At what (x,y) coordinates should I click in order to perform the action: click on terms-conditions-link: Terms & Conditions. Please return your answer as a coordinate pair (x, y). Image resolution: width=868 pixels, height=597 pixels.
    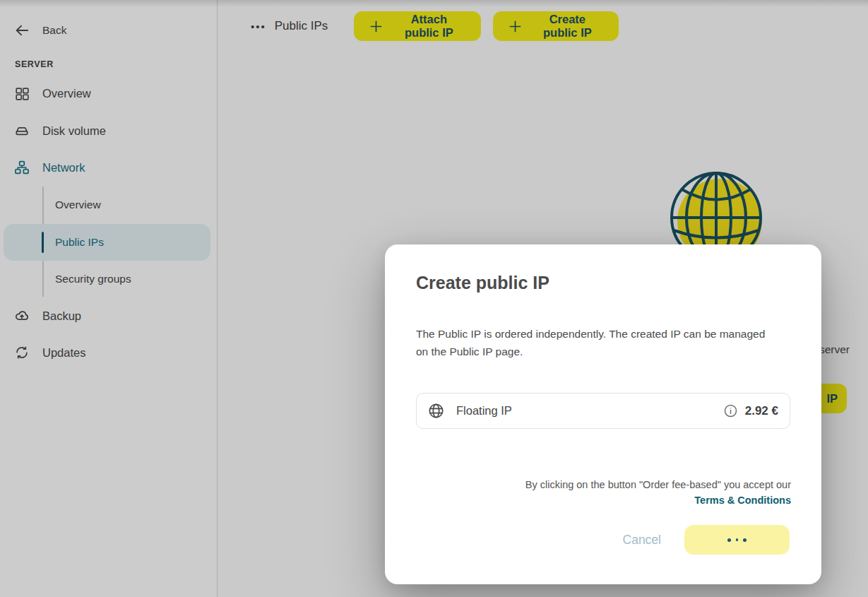
    Looking at the image, I should click on (743, 500).